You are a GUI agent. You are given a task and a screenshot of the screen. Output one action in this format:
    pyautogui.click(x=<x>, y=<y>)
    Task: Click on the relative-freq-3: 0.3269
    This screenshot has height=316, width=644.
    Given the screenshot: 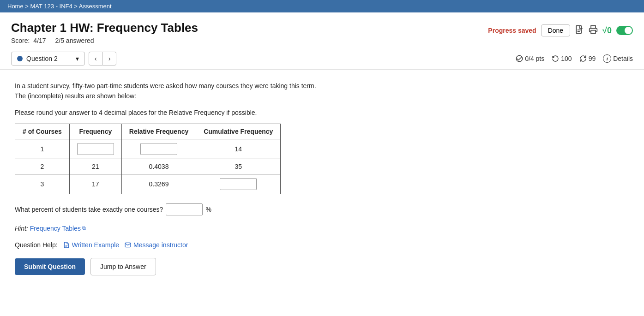 What is the action you would take?
    pyautogui.click(x=159, y=184)
    